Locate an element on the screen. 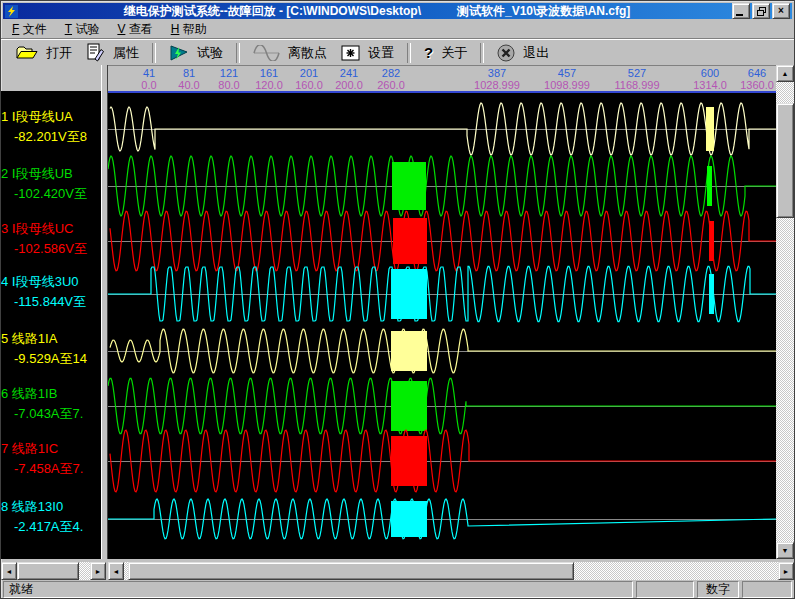  ruler-sample-label: 282 is located at coordinates (391, 73).